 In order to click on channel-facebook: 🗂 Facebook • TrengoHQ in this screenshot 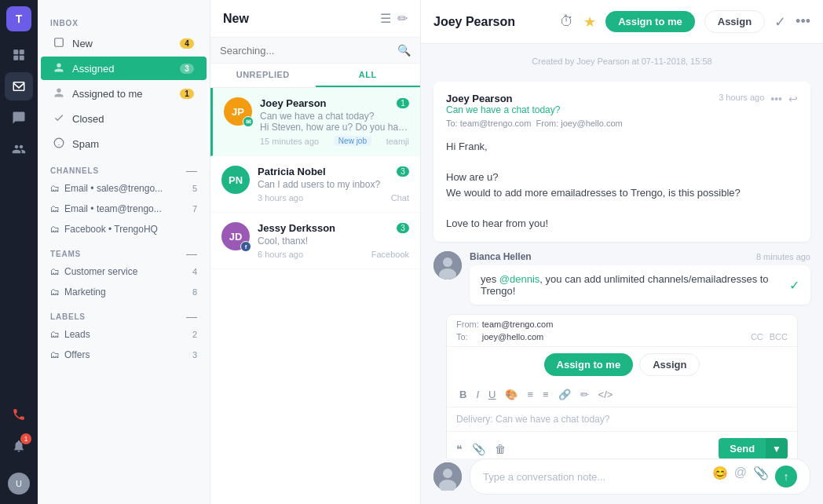, I will do `click(124, 229)`.